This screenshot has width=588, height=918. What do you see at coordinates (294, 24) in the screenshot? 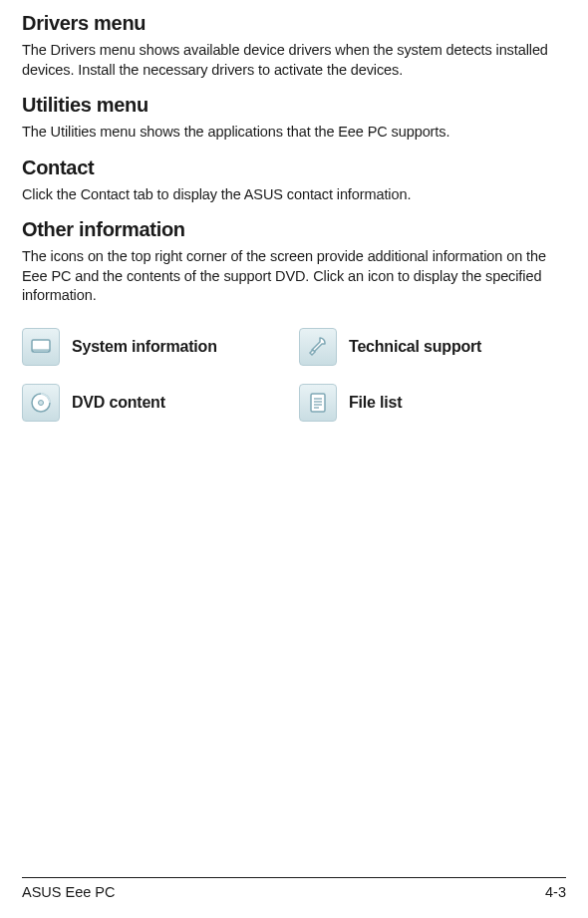
I see `heading-drivers: Drivers menu` at bounding box center [294, 24].